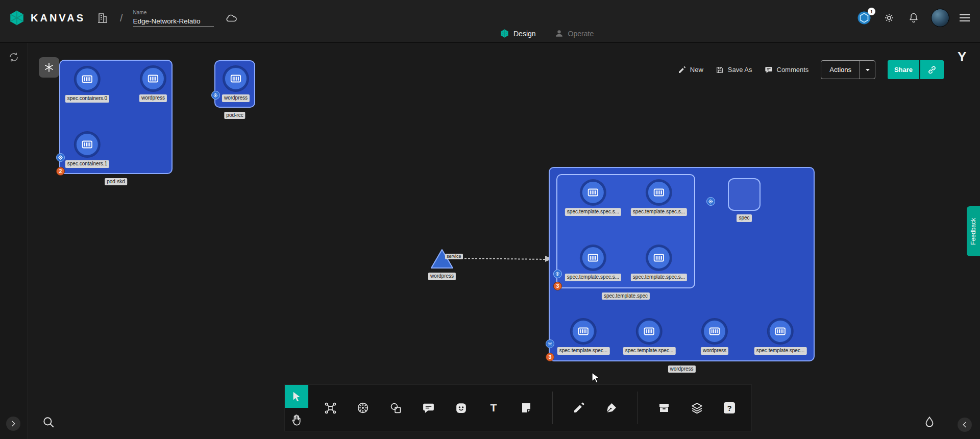 The height and width of the screenshot is (439, 980). What do you see at coordinates (929, 422) in the screenshot?
I see `ink-drop-button` at bounding box center [929, 422].